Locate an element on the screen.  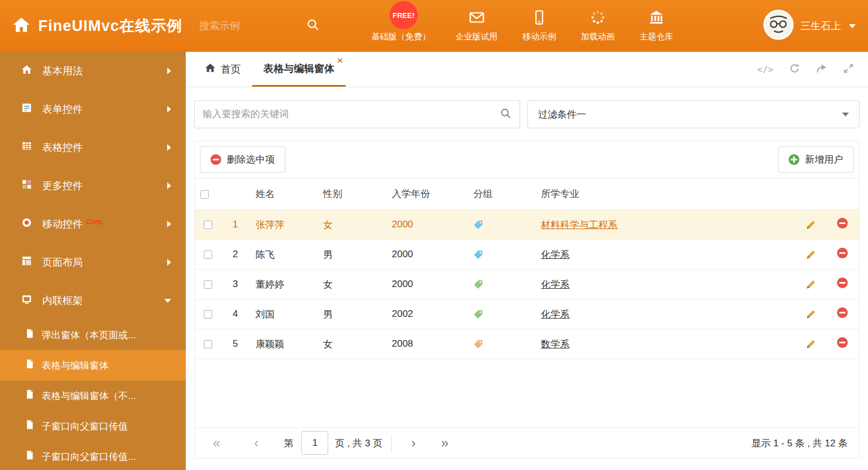
filter-dropdown: 过滤条件一 is located at coordinates (693, 114).